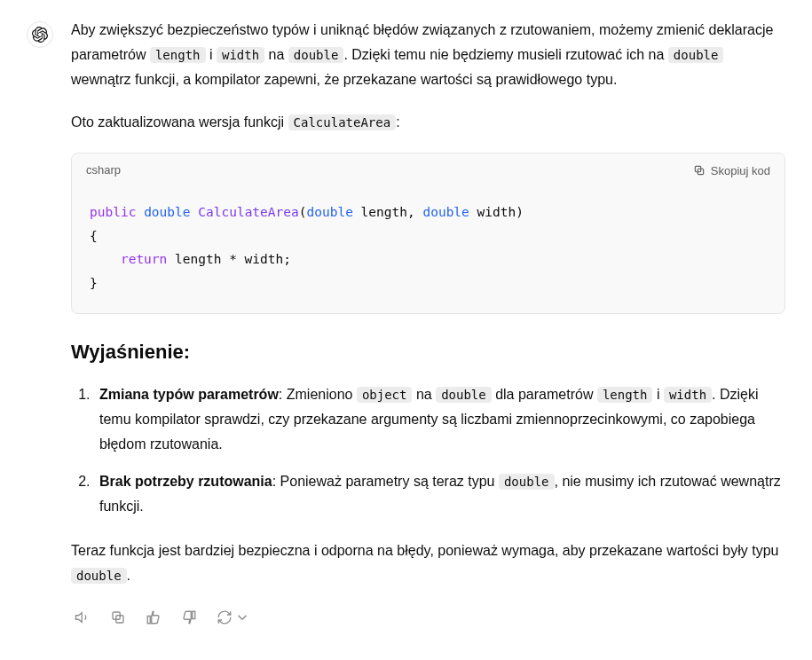  What do you see at coordinates (440, 420) in the screenshot?
I see `list-item: Zmiana typów parametrów: Zmieniono objec…` at bounding box center [440, 420].